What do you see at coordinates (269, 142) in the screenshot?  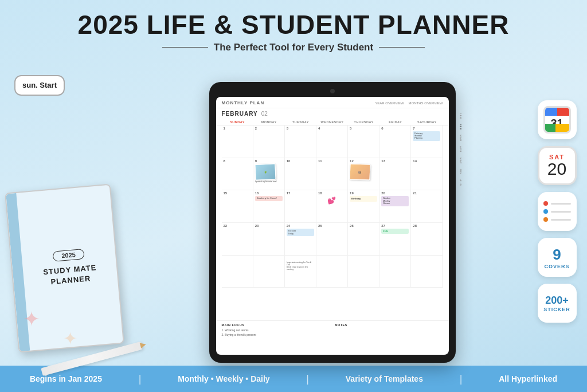 I see `cell-1-2: 2` at bounding box center [269, 142].